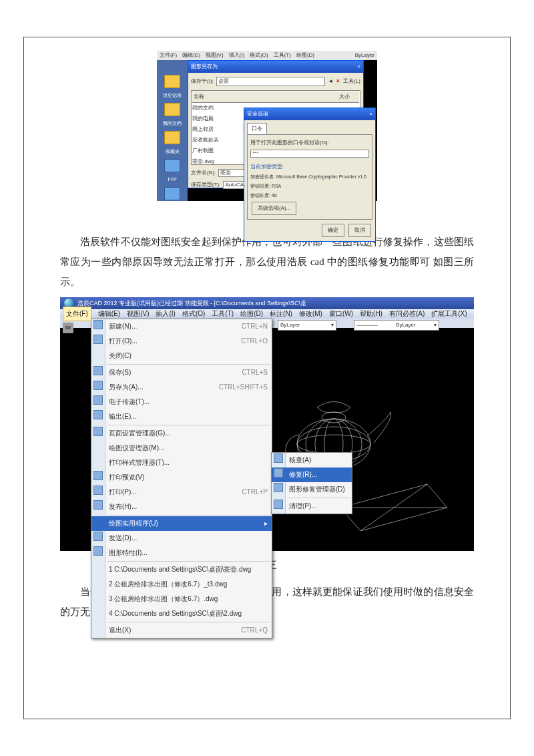 The width and height of the screenshot is (534, 756). I want to click on menu-file: 文件(F), so click(77, 314).